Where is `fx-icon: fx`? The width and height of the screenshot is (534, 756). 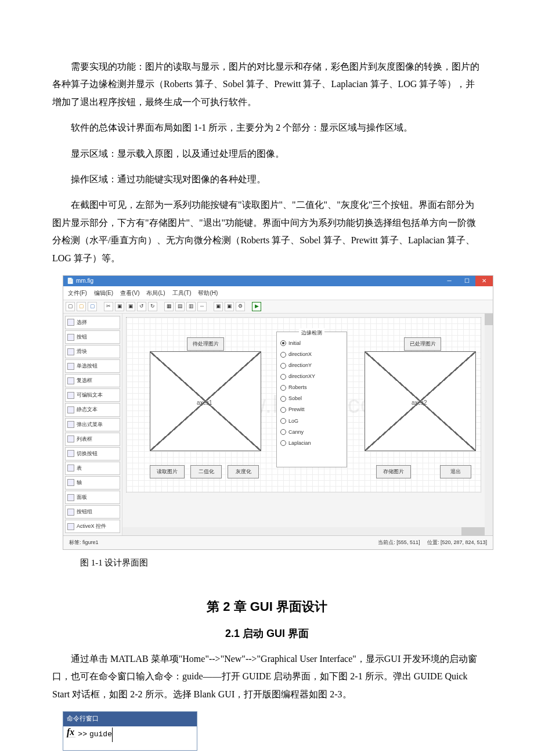
fx-icon: fx is located at coordinates (71, 733).